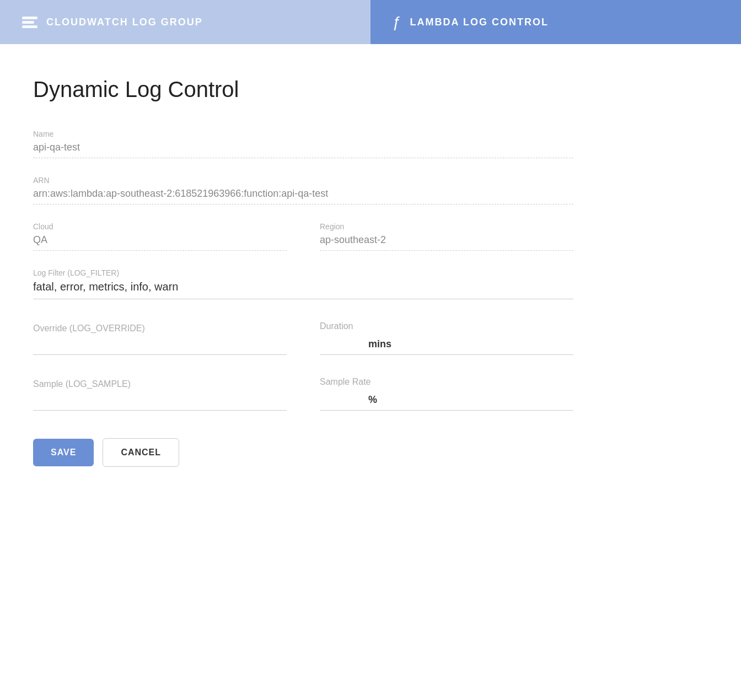 The height and width of the screenshot is (700, 741). What do you see at coordinates (447, 243) in the screenshot?
I see `region-value: ap-southeast-2` at bounding box center [447, 243].